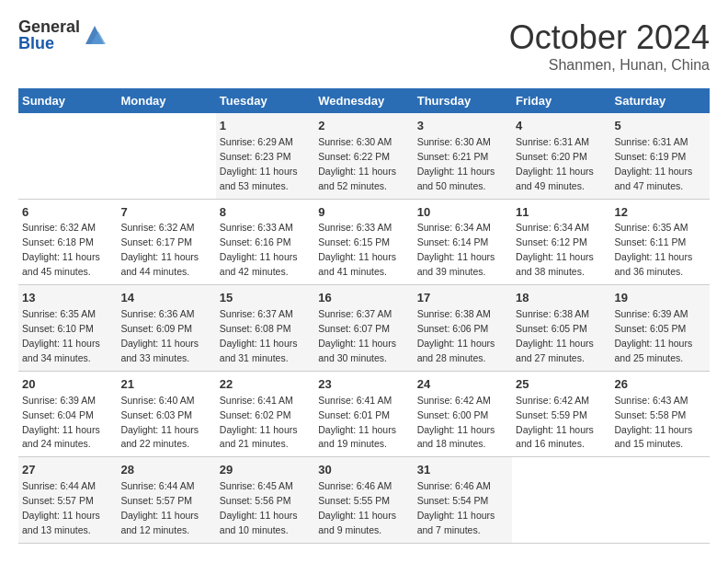 This screenshot has width=728, height=563. I want to click on col-header-friday: Friday, so click(561, 101).